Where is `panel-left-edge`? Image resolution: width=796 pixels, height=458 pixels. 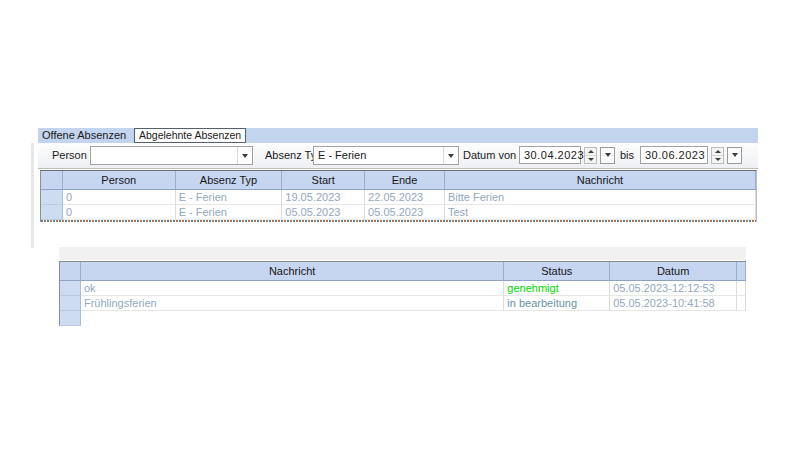
panel-left-edge is located at coordinates (32, 196).